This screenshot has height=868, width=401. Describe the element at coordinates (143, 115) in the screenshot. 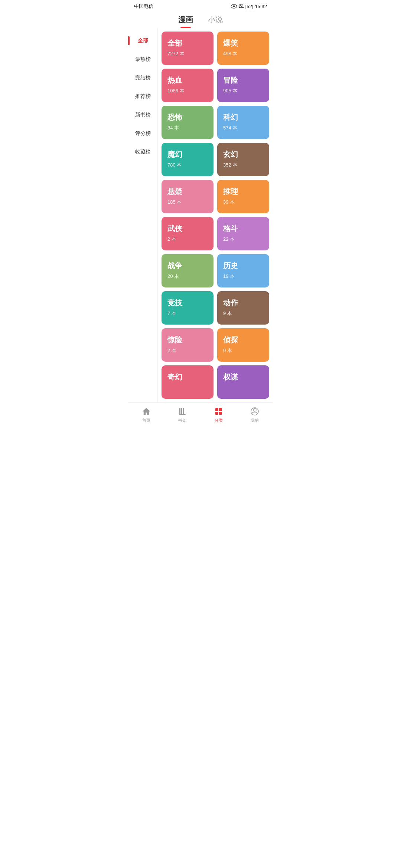

I see `sidebar-item-new: 新书榜` at that location.